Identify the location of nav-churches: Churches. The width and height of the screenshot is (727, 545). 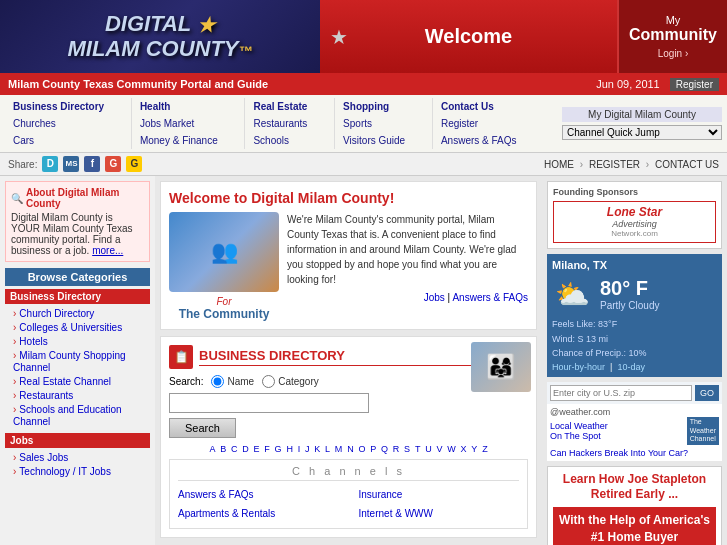
(68, 124).